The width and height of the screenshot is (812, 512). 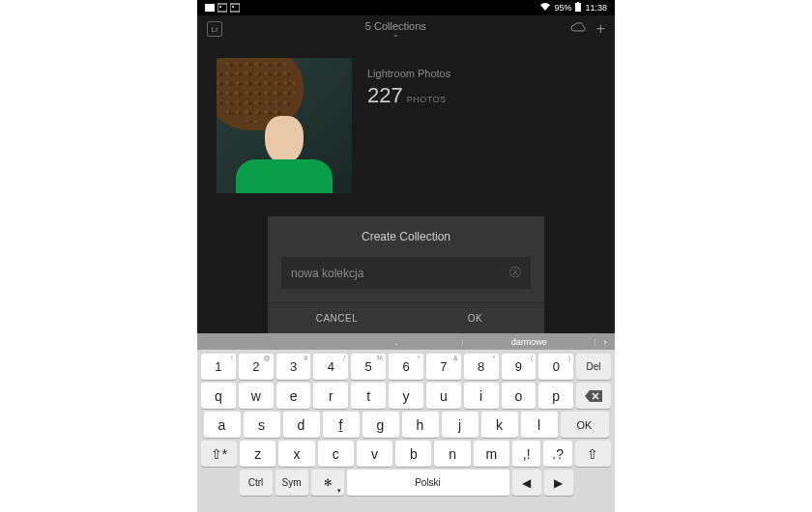 I want to click on key-4: 4/, so click(x=331, y=367).